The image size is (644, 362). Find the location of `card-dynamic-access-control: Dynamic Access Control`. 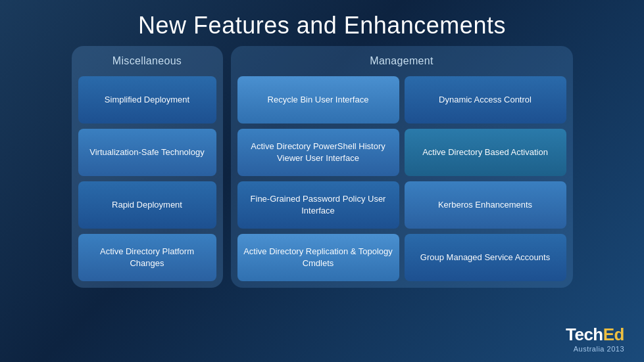

card-dynamic-access-control: Dynamic Access Control is located at coordinates (485, 100).